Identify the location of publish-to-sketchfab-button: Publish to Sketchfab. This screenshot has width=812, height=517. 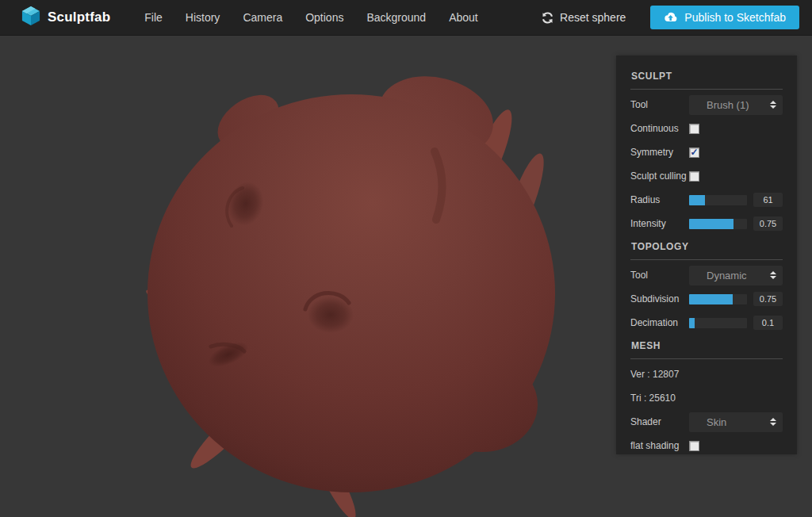
(725, 17).